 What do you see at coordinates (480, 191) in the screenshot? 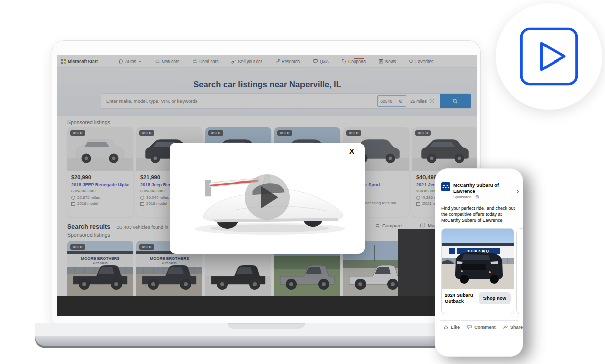
I see `advertiser-block: McCarthy Subaru of Lawrence Sponsored ·` at bounding box center [480, 191].